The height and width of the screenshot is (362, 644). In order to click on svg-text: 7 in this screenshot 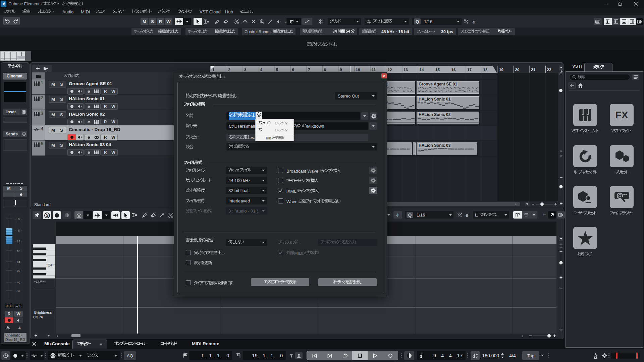, I will do `click(309, 70)`.